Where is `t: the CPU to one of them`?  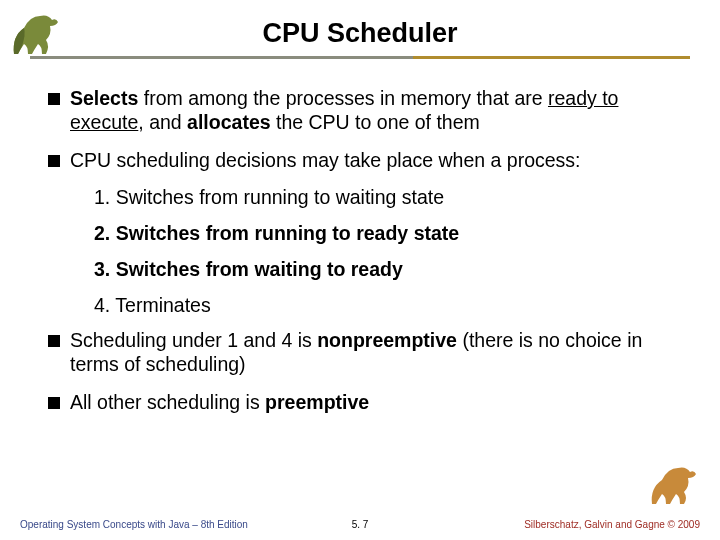 t: the CPU to one of them is located at coordinates (376, 122).